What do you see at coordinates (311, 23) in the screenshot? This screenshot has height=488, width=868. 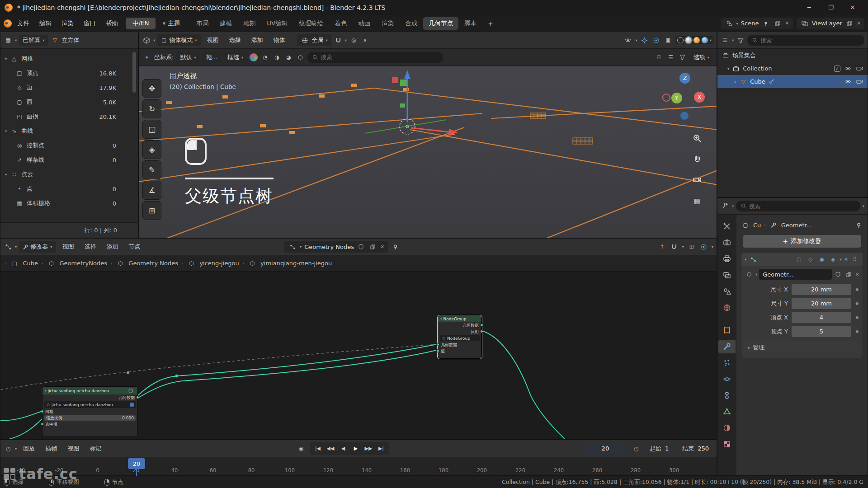 I see `tab-texturepaint: 纹理喷绘` at bounding box center [311, 23].